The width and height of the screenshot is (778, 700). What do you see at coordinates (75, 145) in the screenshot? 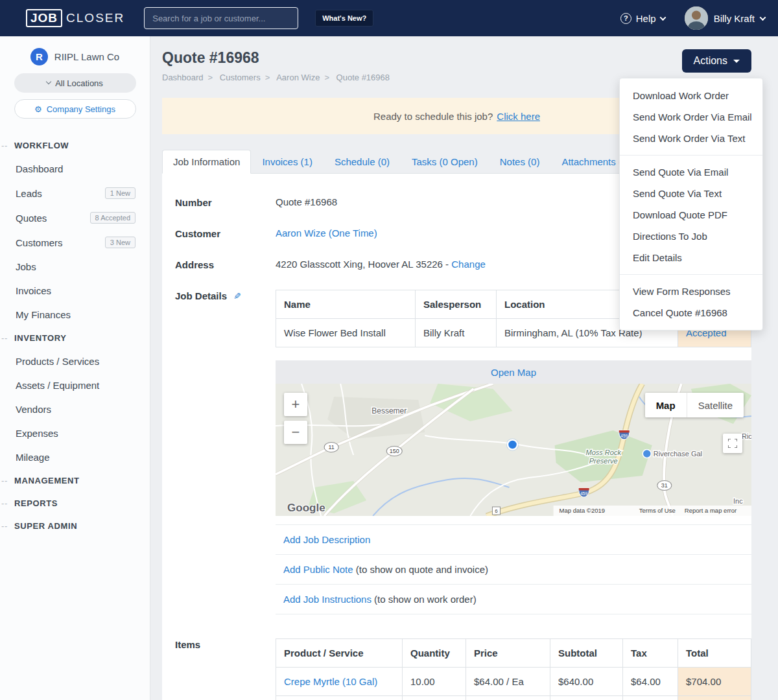
I see `section-workflow: WORKFLOW` at bounding box center [75, 145].